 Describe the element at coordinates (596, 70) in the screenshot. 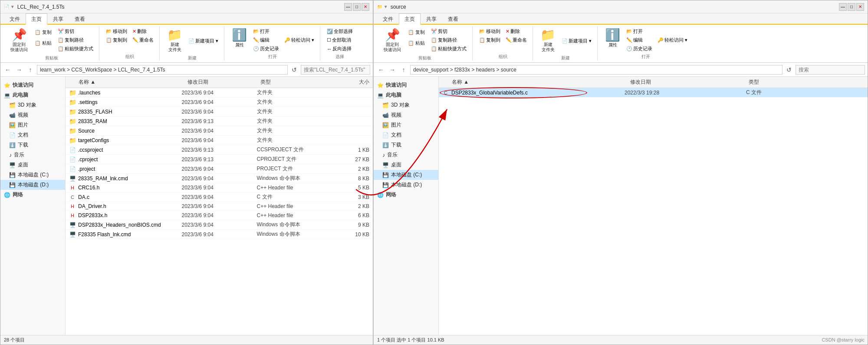

I see `address-path-right: device_support > f2833x > headers > sour…` at that location.